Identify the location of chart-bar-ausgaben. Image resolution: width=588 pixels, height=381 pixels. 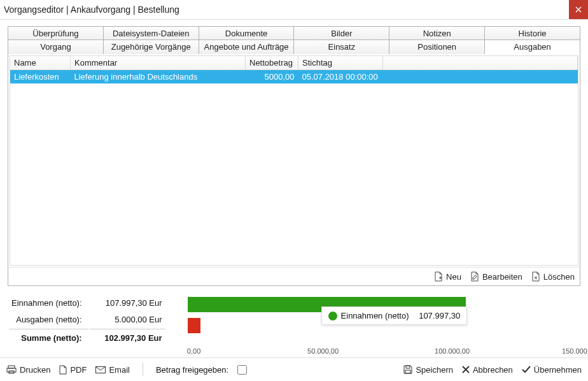
(194, 326).